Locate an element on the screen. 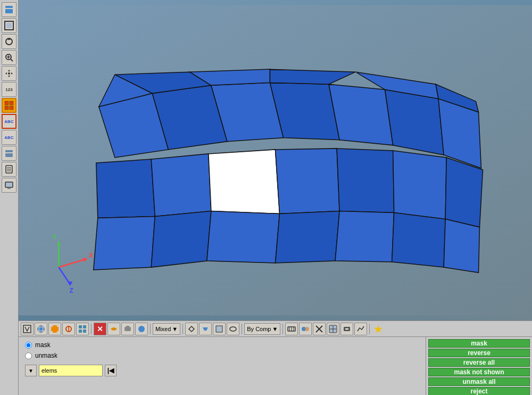 Image resolution: width=532 pixels, height=395 pixels. close-btn: ✕ is located at coordinates (100, 329).